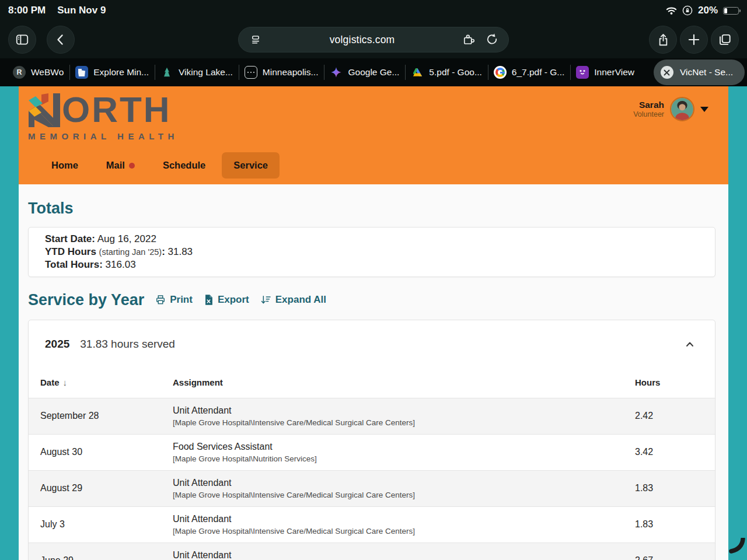 This screenshot has width=747, height=560. What do you see at coordinates (687, 10) in the screenshot?
I see `orientation-lock-icon` at bounding box center [687, 10].